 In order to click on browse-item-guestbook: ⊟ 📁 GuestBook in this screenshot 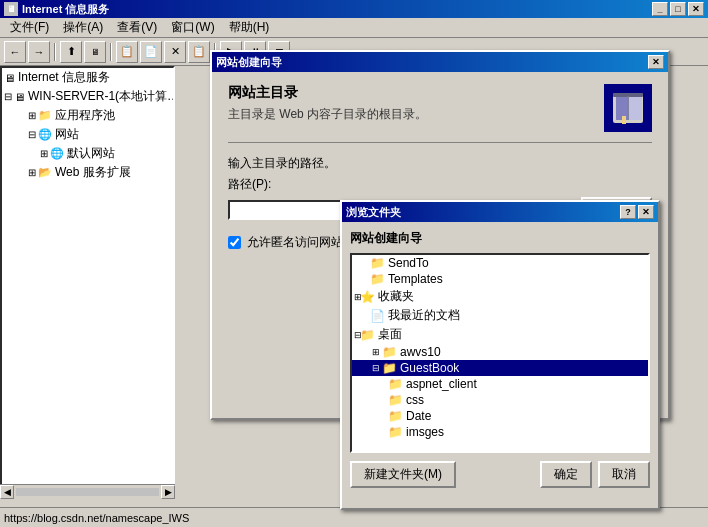, I will do `click(500, 368)`.